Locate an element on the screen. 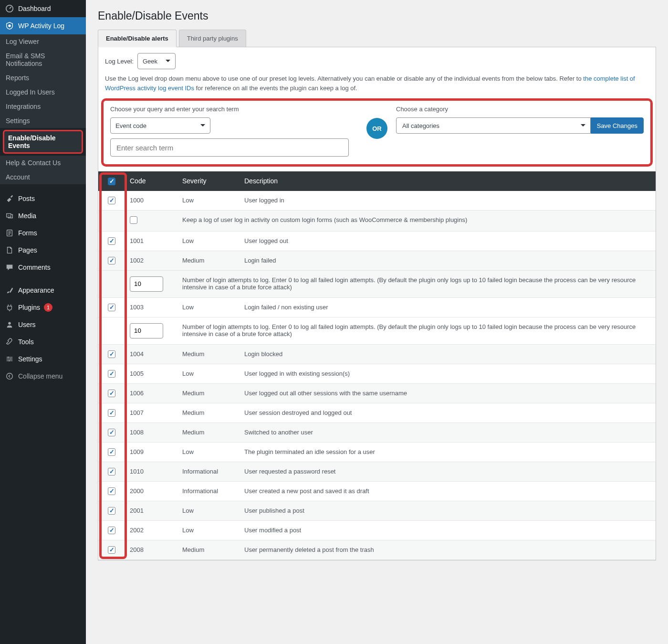 The width and height of the screenshot is (668, 644). th-code: Code is located at coordinates (151, 181).